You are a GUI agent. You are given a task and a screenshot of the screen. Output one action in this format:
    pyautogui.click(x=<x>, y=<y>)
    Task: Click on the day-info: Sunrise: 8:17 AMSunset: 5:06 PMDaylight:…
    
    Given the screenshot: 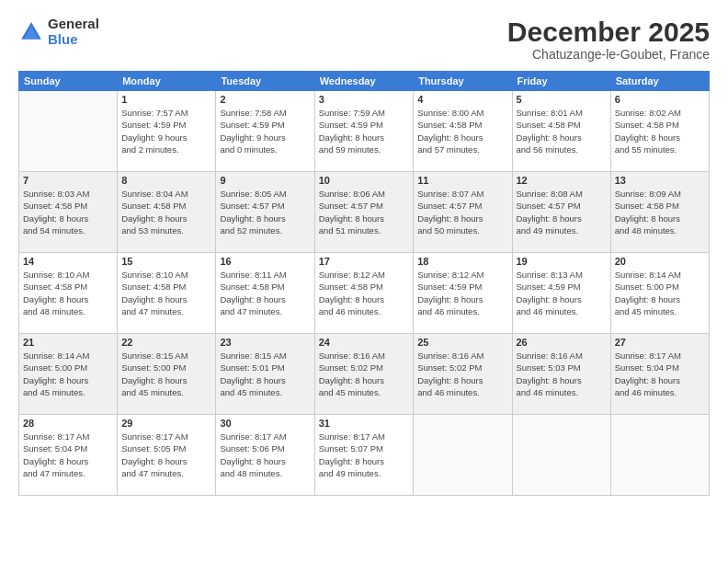 What is the action you would take?
    pyautogui.click(x=265, y=454)
    